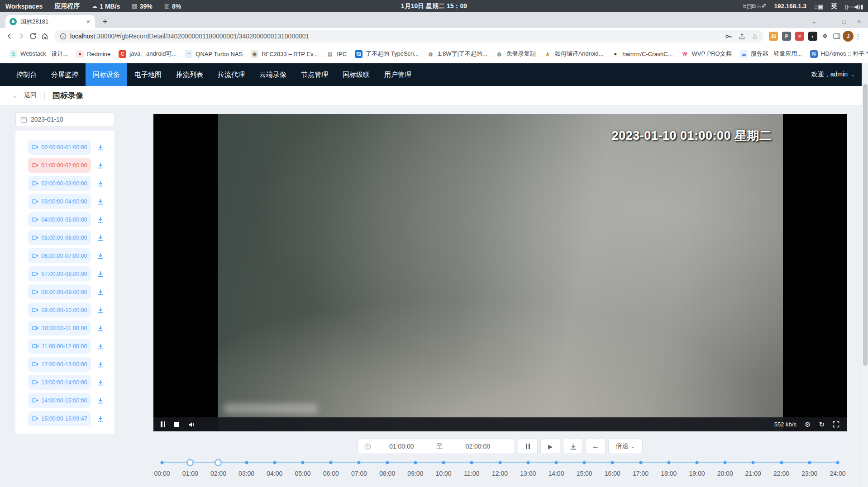 This screenshot has width=868, height=487. What do you see at coordinates (848, 36) in the screenshot?
I see `profile-avatar: J` at bounding box center [848, 36].